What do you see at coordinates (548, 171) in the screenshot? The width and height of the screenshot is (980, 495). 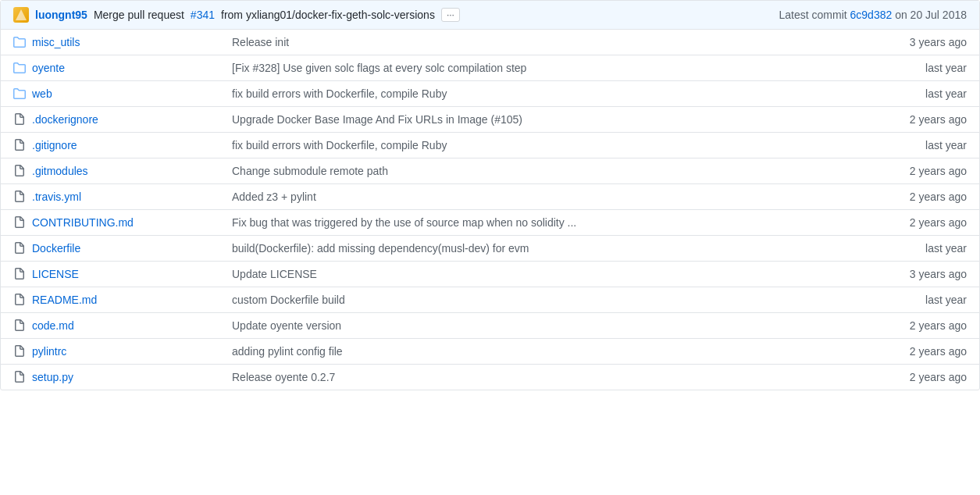 I see `file-message-cell: Change submodule remote path` at bounding box center [548, 171].